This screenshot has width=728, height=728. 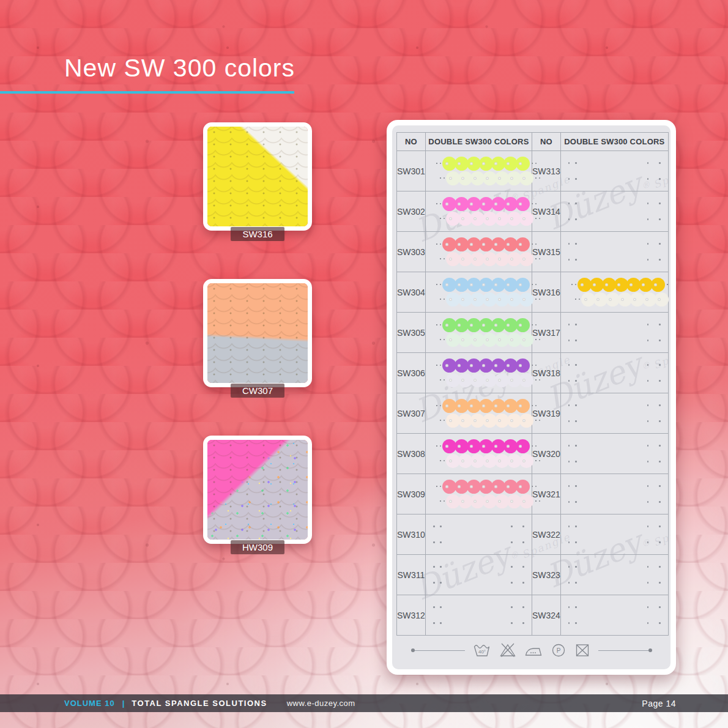 I want to click on color-number-cell: SW304, so click(x=411, y=292).